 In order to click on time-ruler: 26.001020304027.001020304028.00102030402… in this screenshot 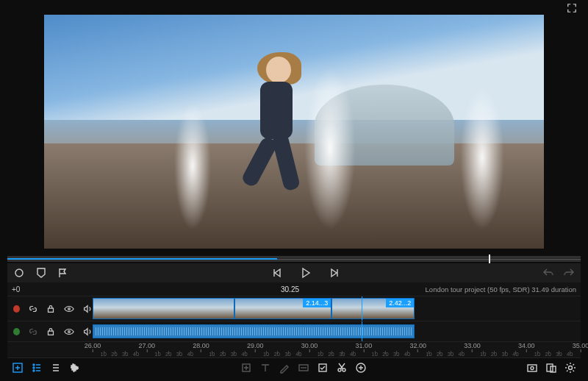, I will do `click(294, 349)`.